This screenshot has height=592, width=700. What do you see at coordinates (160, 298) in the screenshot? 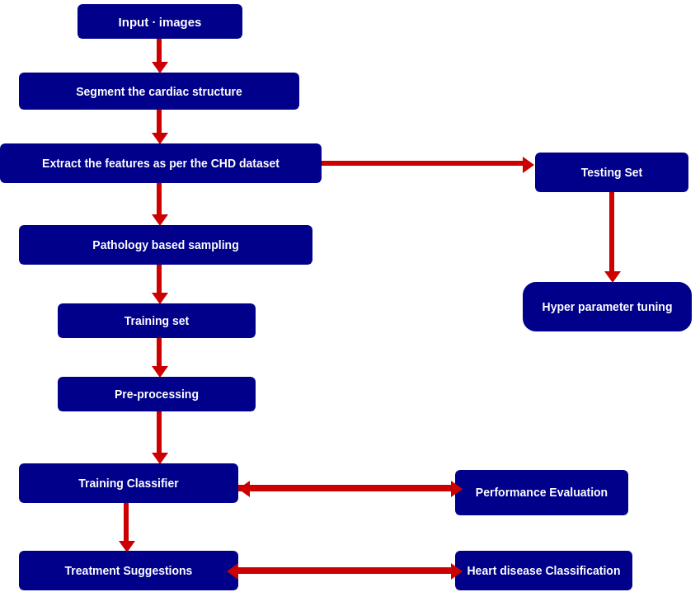
I see `arrowhead-pathology-trainingset` at bounding box center [160, 298].